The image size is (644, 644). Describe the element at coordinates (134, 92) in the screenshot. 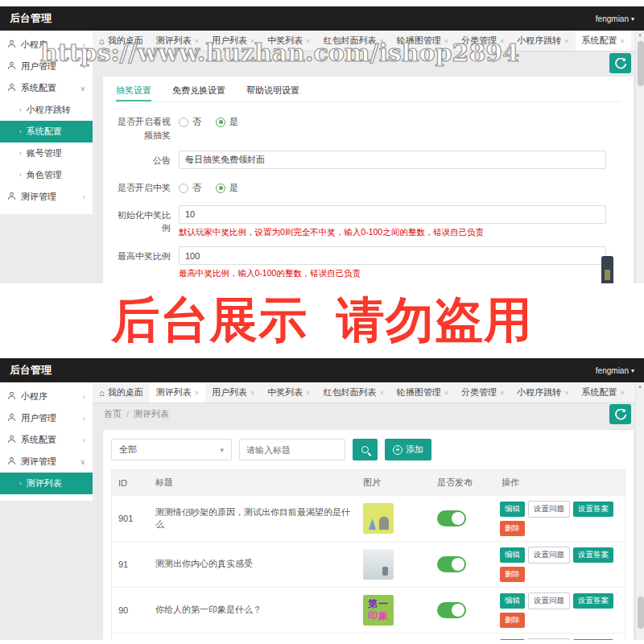

I see `settings-tab-抽奖设置: 抽奖设置` at that location.